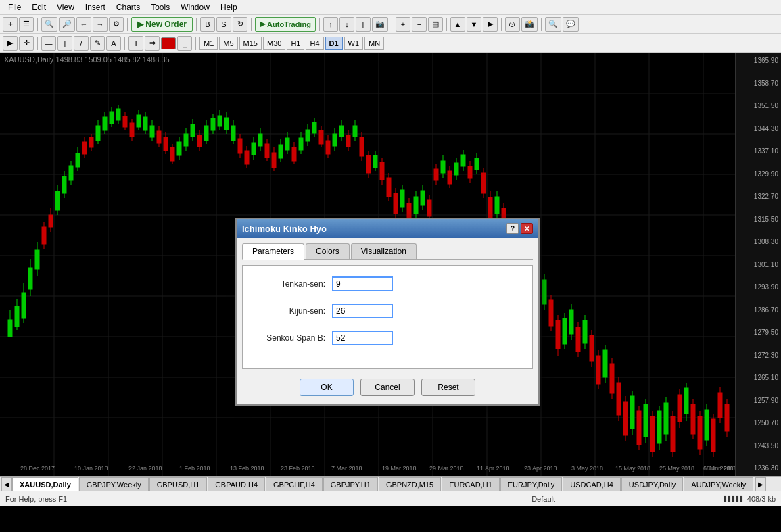  What do you see at coordinates (195, 7) in the screenshot?
I see `menu-window: Window` at bounding box center [195, 7].